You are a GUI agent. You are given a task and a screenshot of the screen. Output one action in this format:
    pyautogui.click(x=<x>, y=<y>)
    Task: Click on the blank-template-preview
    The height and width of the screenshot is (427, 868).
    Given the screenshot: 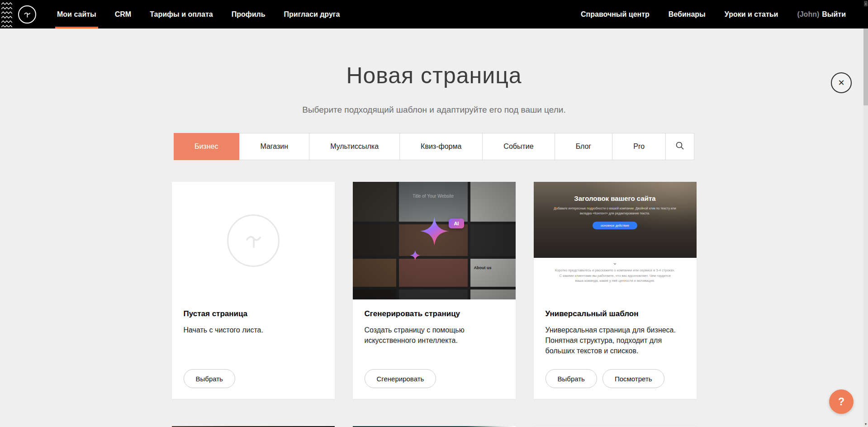 What is the action you would take?
    pyautogui.click(x=253, y=241)
    